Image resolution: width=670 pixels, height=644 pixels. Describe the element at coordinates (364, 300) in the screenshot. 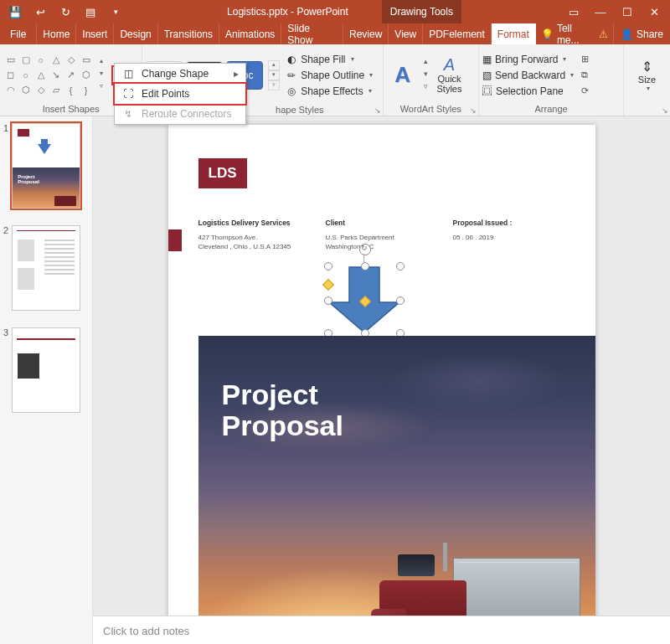

I see `selected-arrow-shape` at that location.